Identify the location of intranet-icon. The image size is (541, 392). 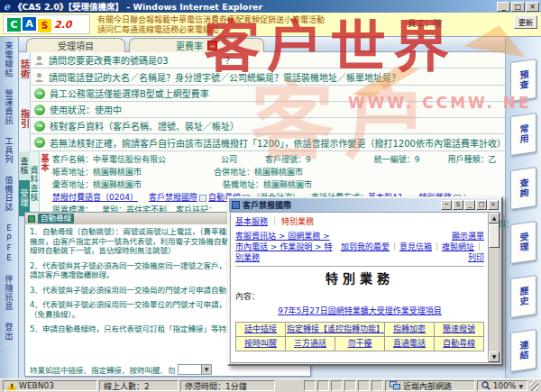
(395, 386).